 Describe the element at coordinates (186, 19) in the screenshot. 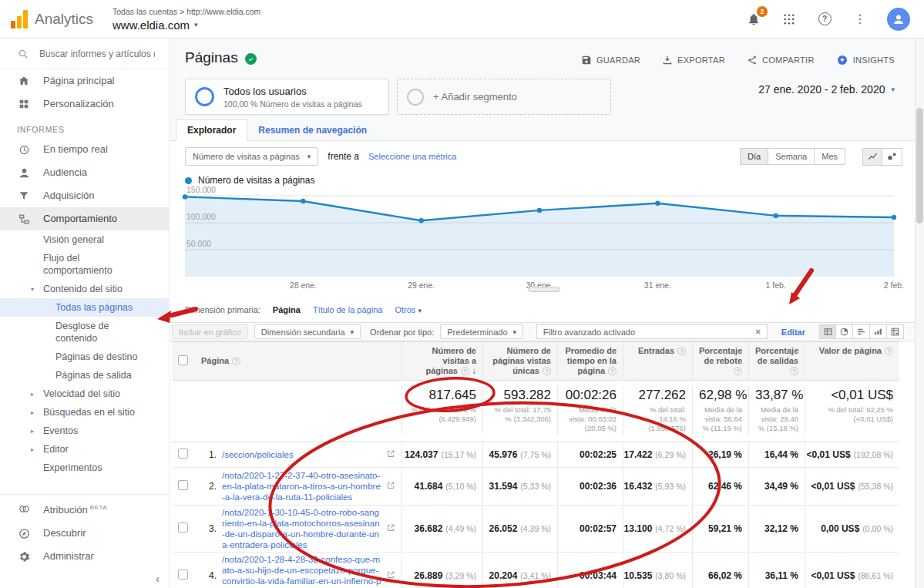

I see `account-breadcrumb: Todas las cuentas > http://www.eldia.com…` at that location.